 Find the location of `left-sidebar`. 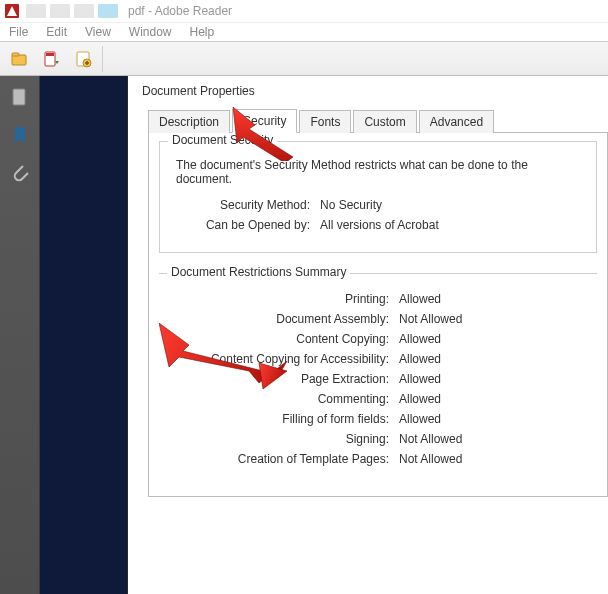

left-sidebar is located at coordinates (20, 335).